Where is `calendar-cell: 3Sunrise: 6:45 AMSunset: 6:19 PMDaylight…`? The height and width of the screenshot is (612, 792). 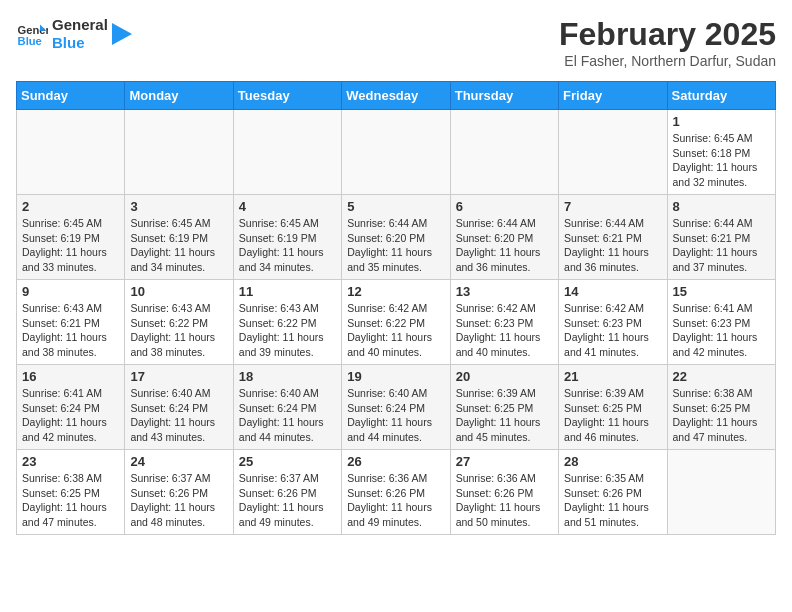 calendar-cell: 3Sunrise: 6:45 AMSunset: 6:19 PMDaylight… is located at coordinates (179, 238).